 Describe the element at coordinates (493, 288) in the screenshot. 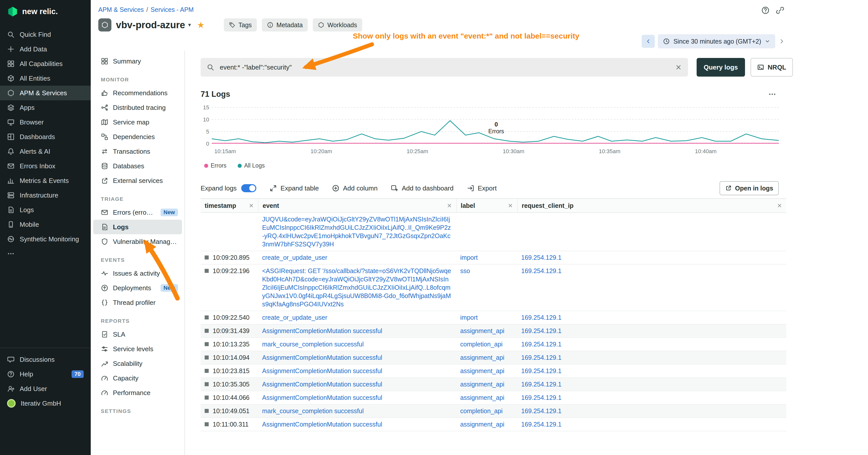

I see `log-row: 10:09:22.196<ASGIRequest: GET '/sso/call…` at that location.